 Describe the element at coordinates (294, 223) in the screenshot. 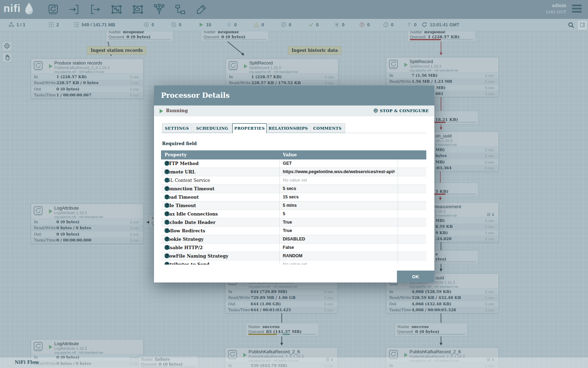

I see `property-row: Include Date Header?True` at that location.